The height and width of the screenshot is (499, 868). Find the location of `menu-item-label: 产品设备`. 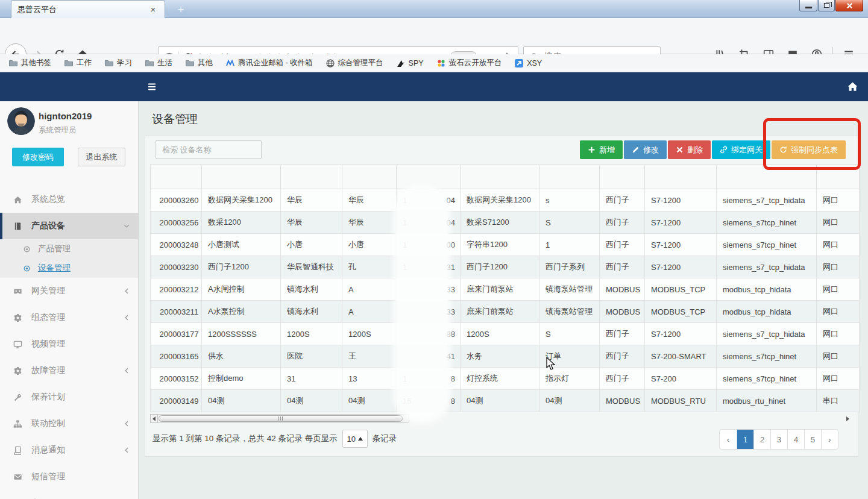

menu-item-label: 产品设备 is located at coordinates (48, 226).